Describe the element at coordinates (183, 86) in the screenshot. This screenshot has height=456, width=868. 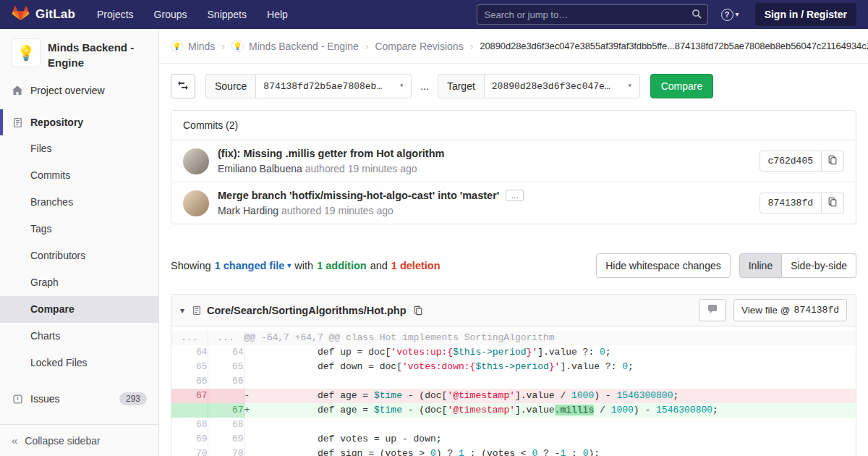
I see `swap-revisions-button` at that location.